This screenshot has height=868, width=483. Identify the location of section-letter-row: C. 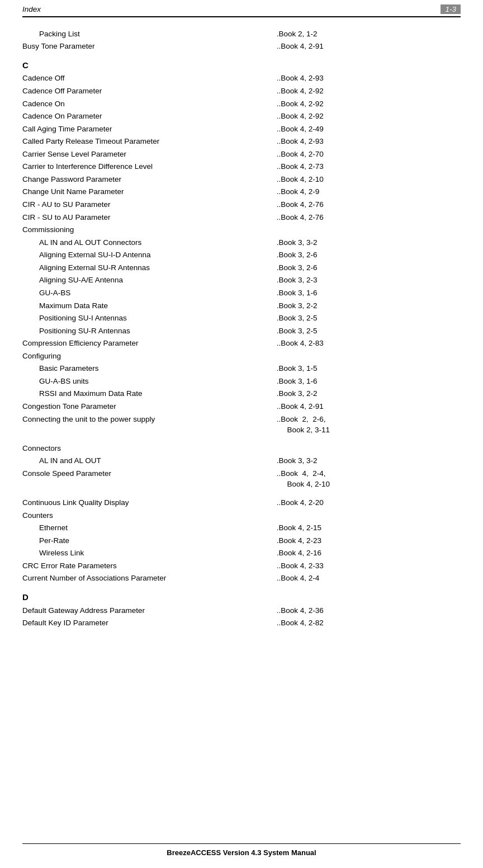
(242, 65).